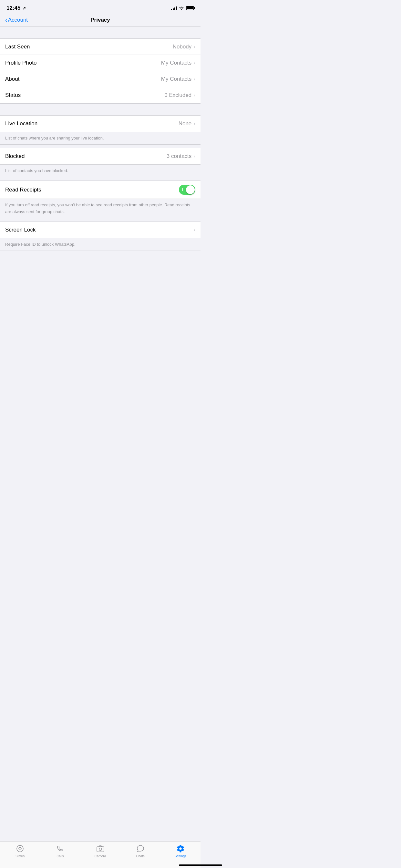  Describe the element at coordinates (55, 138) in the screenshot. I see `live-location-description-text: List of chats where you are sharing your…` at that location.